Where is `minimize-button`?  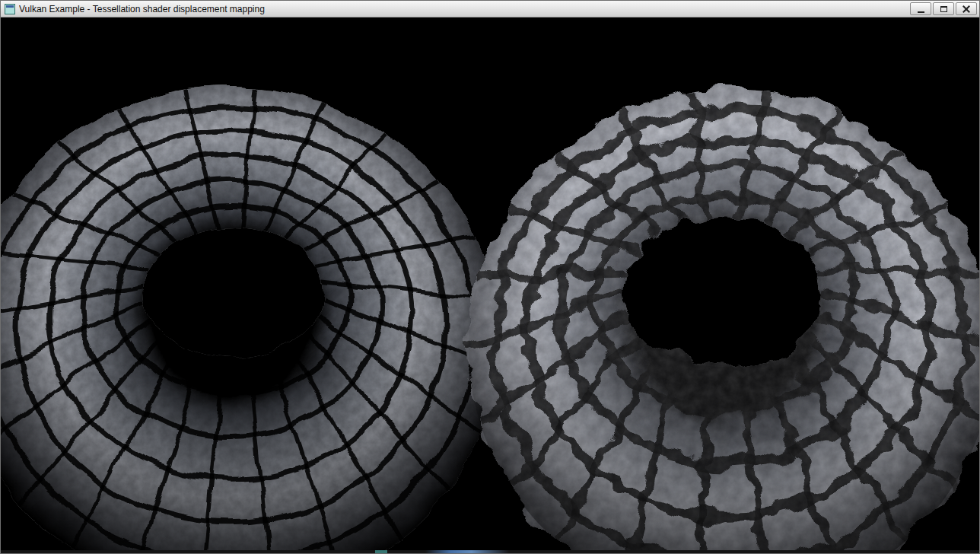 minimize-button is located at coordinates (921, 9).